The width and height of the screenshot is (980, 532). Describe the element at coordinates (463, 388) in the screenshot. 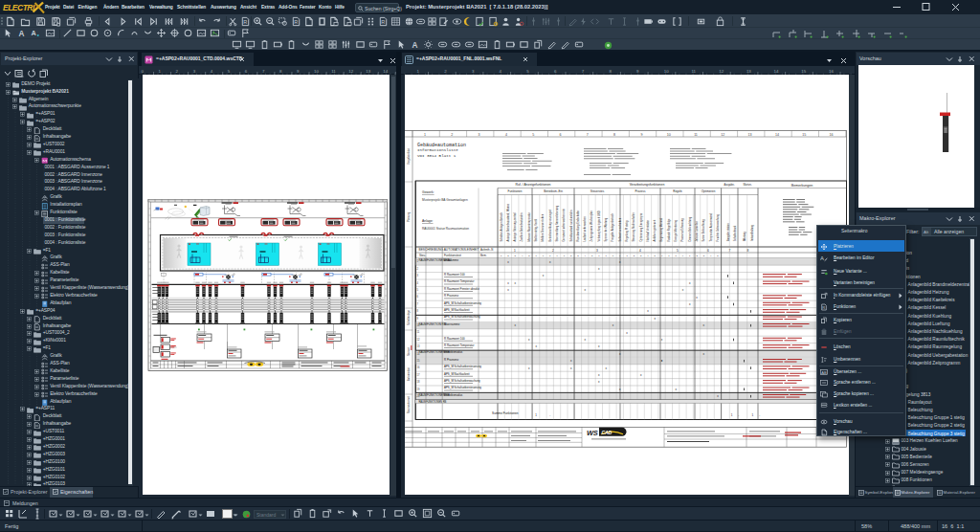

I see `svg-text: APS_M Schaltuebersteuerung` at that location.